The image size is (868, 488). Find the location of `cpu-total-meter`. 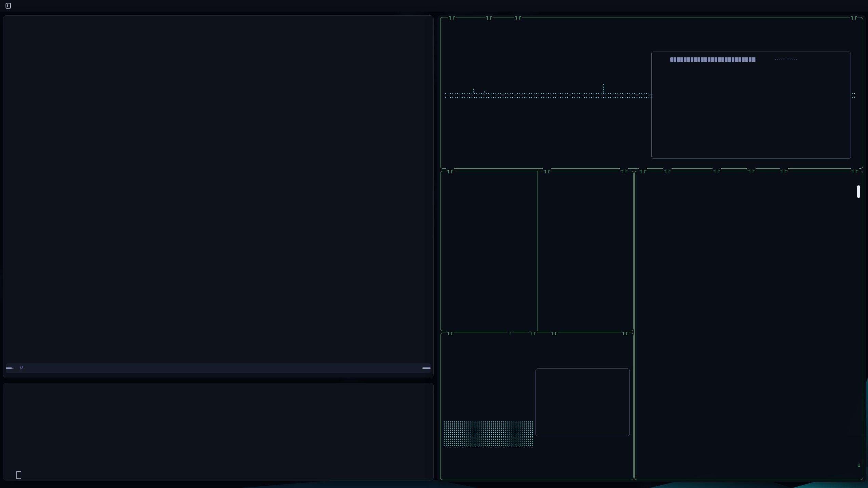

cpu-total-meter is located at coordinates (713, 59).